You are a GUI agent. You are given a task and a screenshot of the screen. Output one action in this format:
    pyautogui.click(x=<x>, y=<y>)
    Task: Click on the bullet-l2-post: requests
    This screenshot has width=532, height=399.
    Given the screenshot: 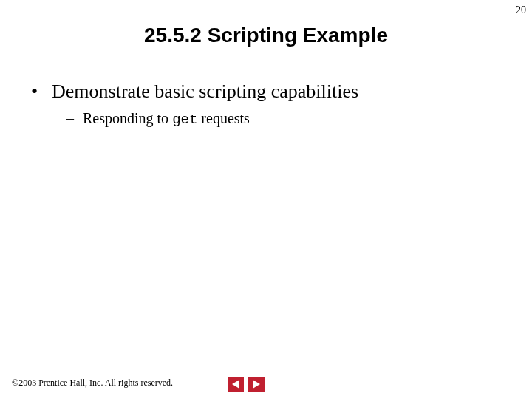 What is the action you would take?
    pyautogui.click(x=223, y=118)
    